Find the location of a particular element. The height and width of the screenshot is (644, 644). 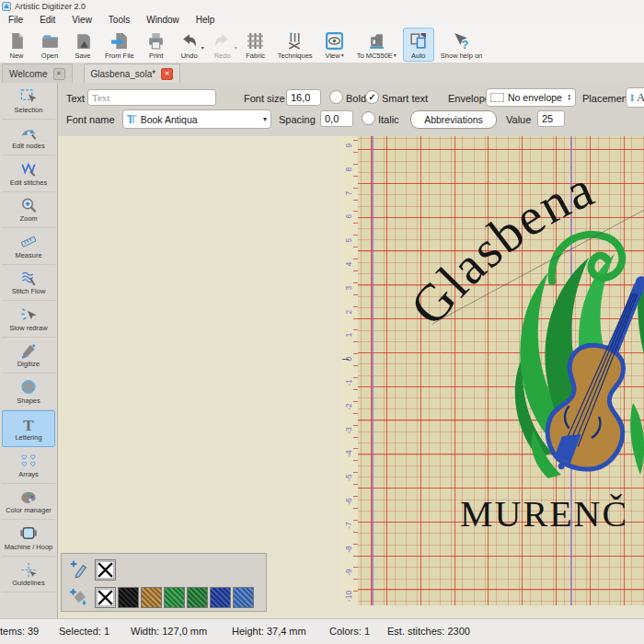

sidebar-item-lettering: TLettering is located at coordinates (29, 429).